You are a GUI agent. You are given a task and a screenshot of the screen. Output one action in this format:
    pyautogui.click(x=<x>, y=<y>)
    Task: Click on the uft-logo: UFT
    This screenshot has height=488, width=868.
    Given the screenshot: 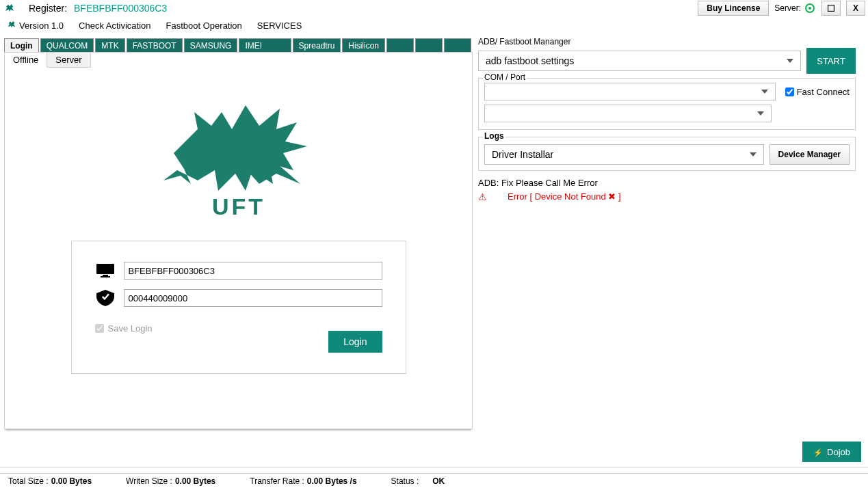 What is the action you would take?
    pyautogui.click(x=239, y=157)
    